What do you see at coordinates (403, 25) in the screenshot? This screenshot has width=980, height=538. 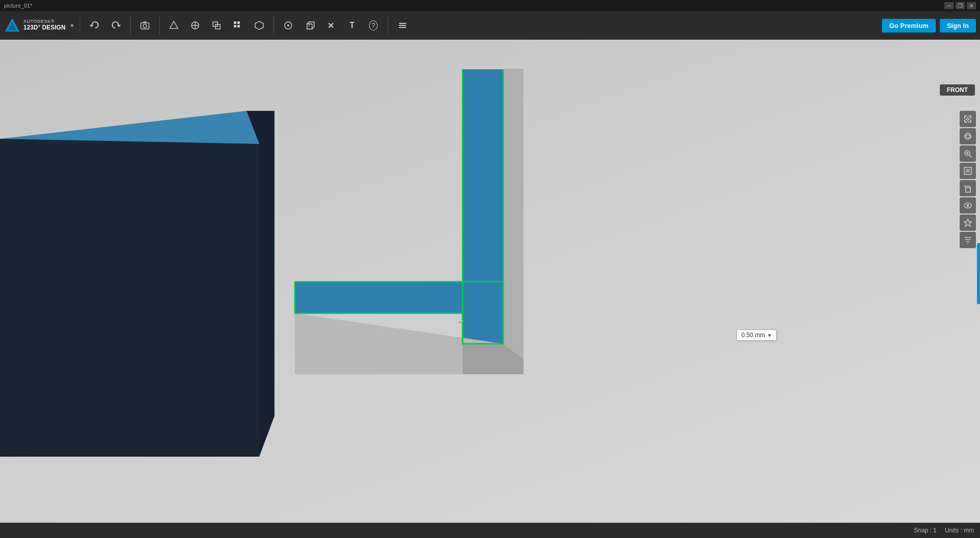 I see `menu-button` at bounding box center [403, 25].